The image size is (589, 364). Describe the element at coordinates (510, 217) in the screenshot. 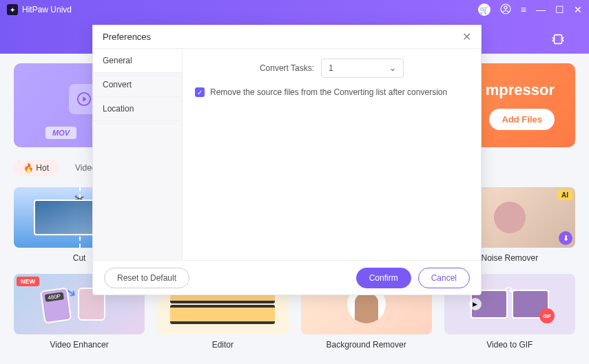

I see `person-headphones-icon` at that location.